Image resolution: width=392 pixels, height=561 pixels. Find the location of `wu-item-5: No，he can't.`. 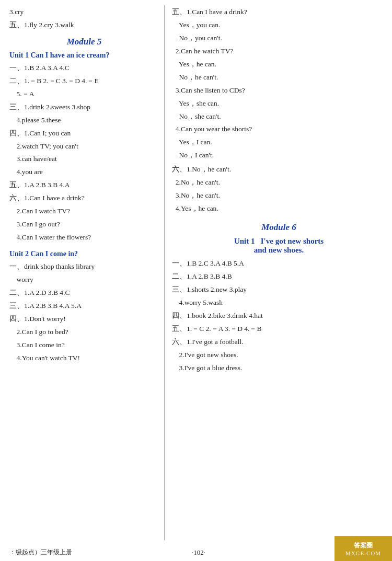

wu-item-5: No，he can't. is located at coordinates (279, 77).